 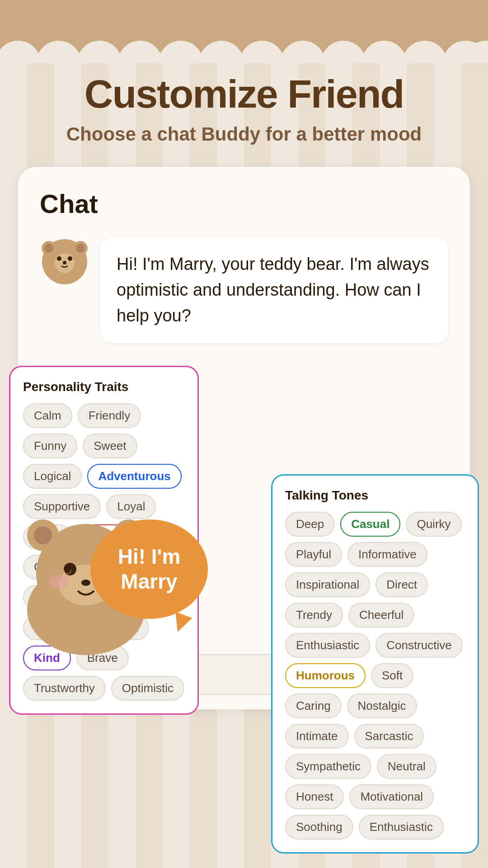 What do you see at coordinates (110, 446) in the screenshot?
I see `personality-tag: Sweet` at bounding box center [110, 446].